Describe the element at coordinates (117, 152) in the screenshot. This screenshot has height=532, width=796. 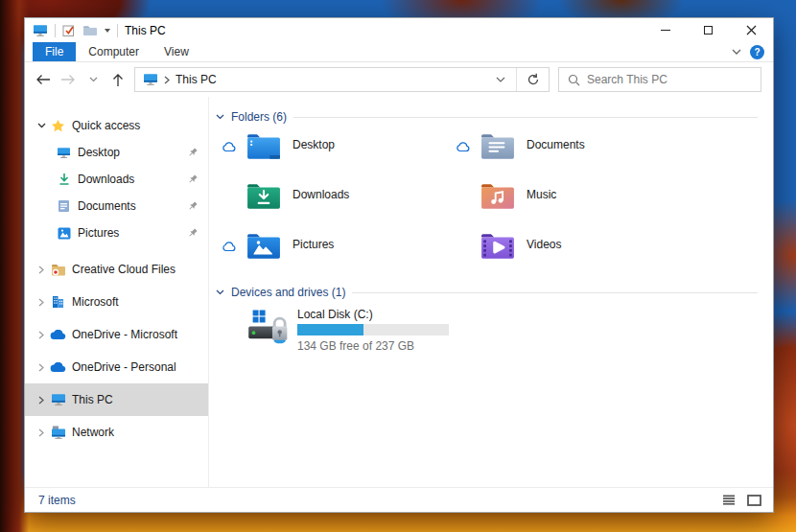
I see `sidebar-item-desktop: Desktop` at that location.